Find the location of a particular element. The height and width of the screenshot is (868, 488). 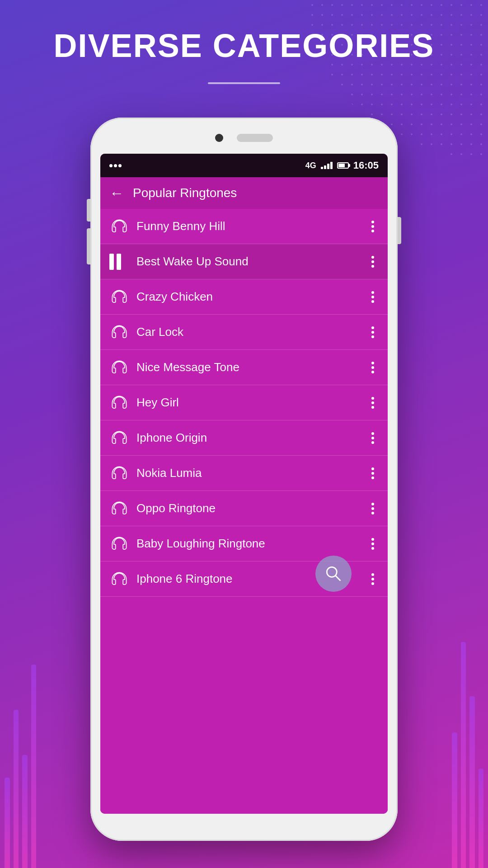

phone-camera is located at coordinates (219, 138).